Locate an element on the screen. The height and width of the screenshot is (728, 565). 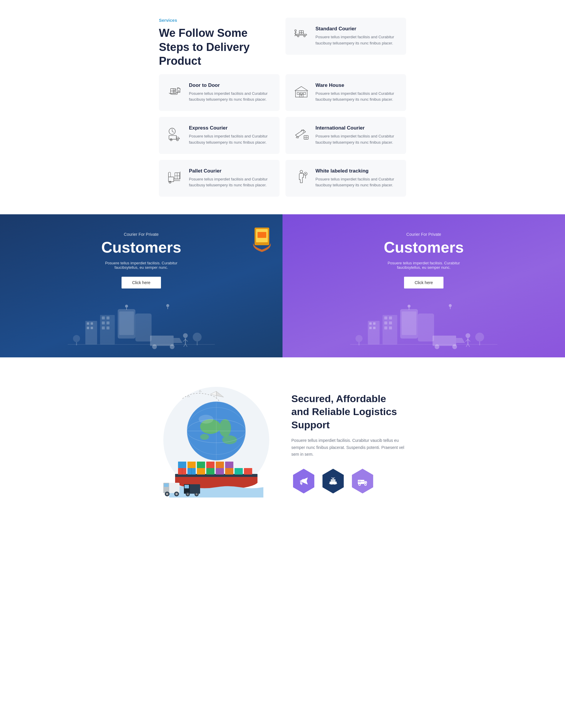
services-label: Services is located at coordinates (219, 20).